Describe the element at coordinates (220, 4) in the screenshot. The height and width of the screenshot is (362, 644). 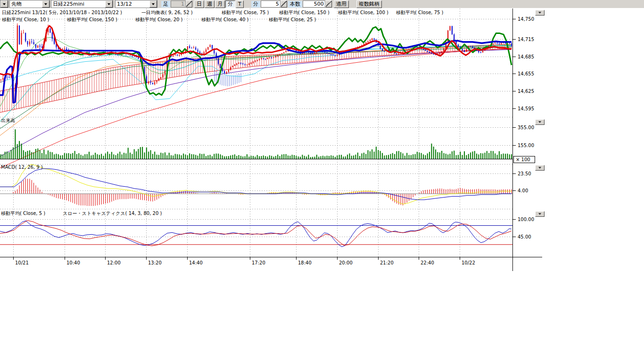
I see `period-month-button: 月` at that location.